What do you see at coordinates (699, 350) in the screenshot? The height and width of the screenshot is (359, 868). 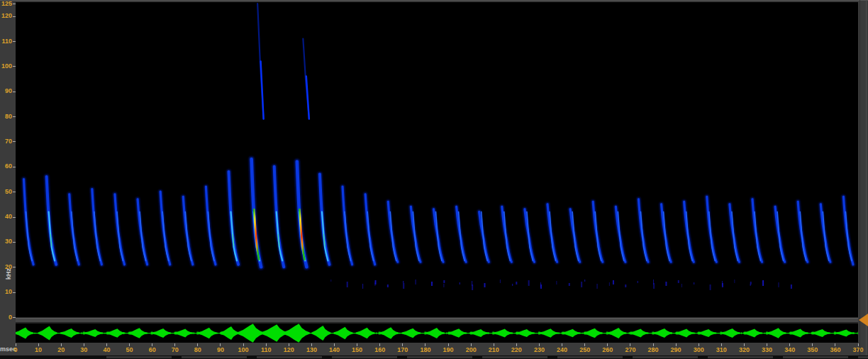 I see `time-tick-label: 300` at bounding box center [699, 350].